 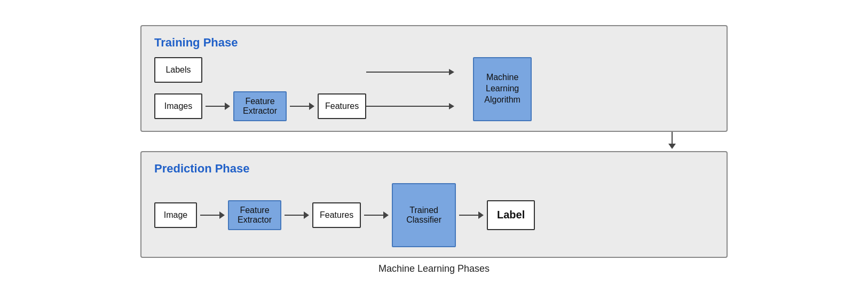 I want to click on arrow-features-to-classifier, so click(x=376, y=215).